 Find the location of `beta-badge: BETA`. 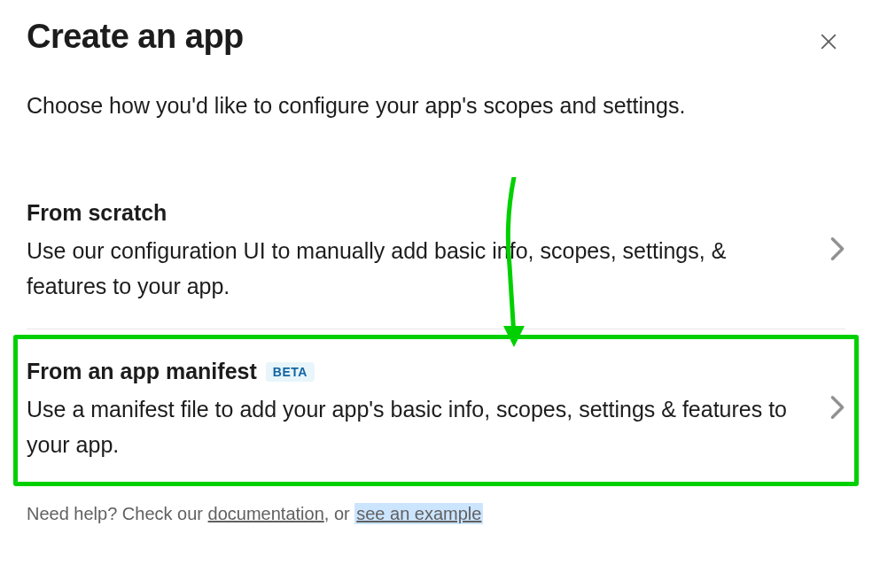

beta-badge: BETA is located at coordinates (291, 372).